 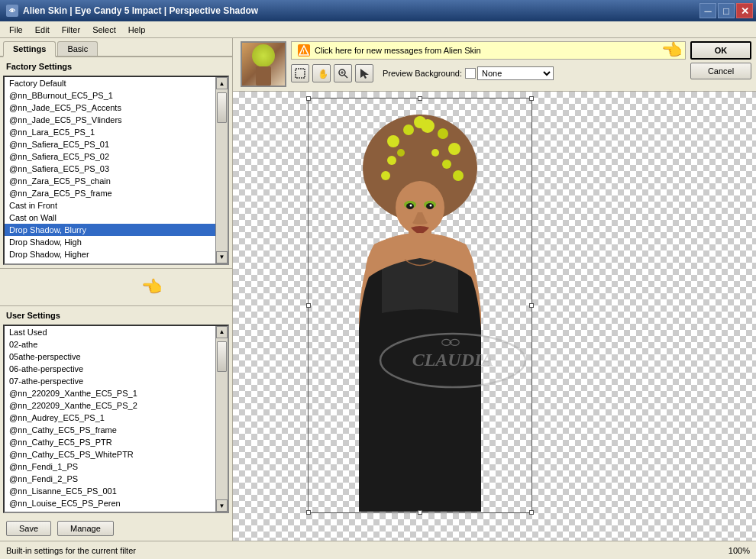 I want to click on menu-filter: Filter, so click(x=71, y=30).